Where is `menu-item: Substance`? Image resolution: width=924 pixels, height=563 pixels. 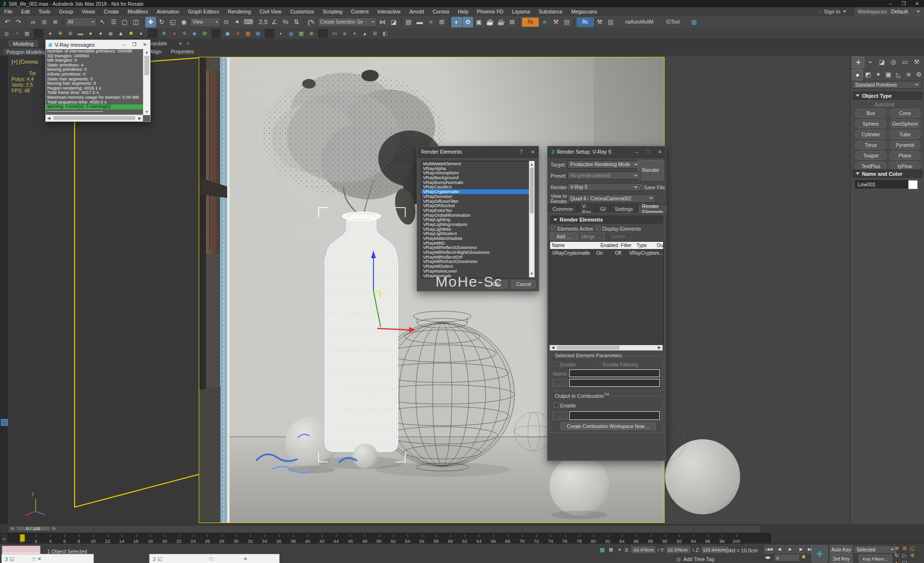
menu-item: Substance is located at coordinates (551, 12).